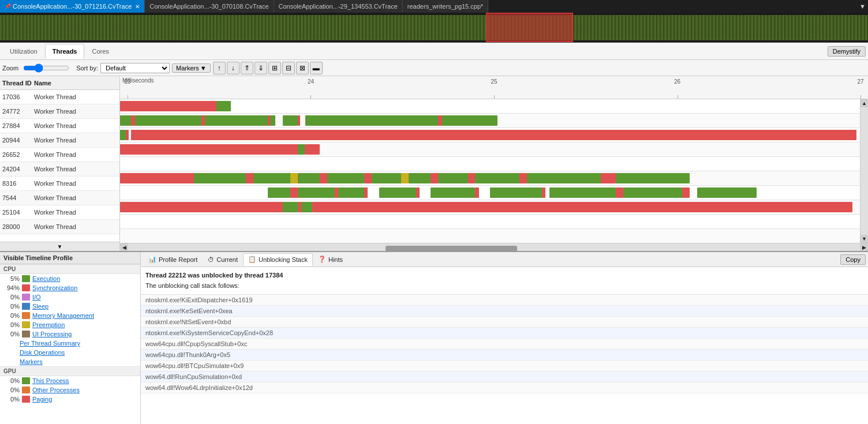 The image size is (868, 424). What do you see at coordinates (63, 316) in the screenshot?
I see `profile-label: Memory Management` at bounding box center [63, 316].